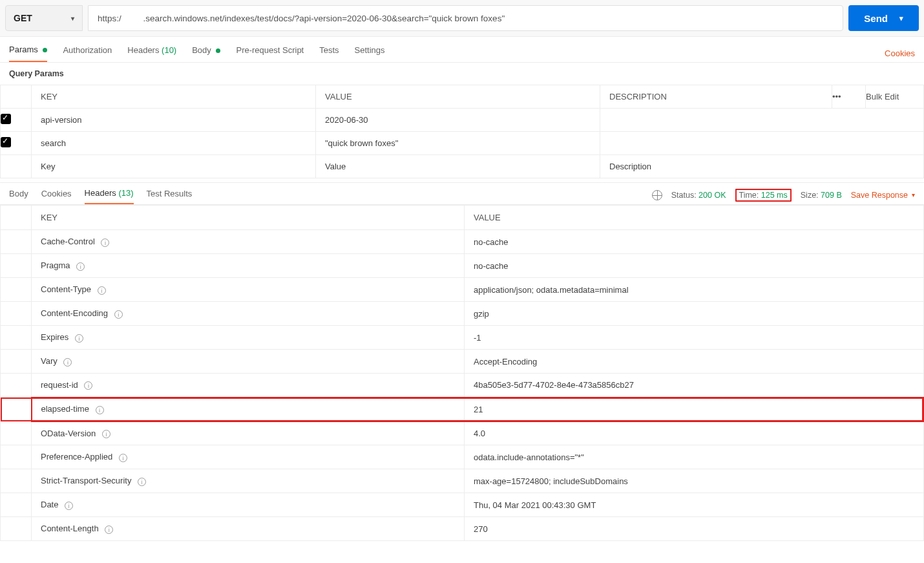 This screenshot has width=924, height=563. I want to click on tab-authorization: Authorization, so click(87, 53).